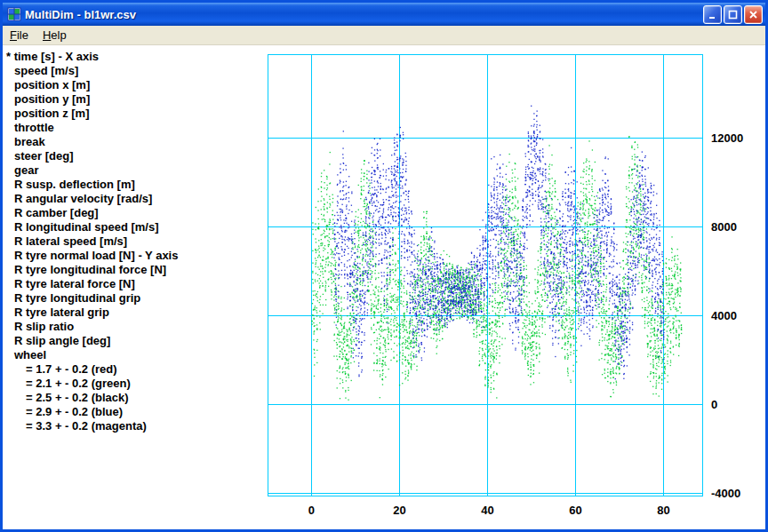 Image resolution: width=768 pixels, height=532 pixels. What do you see at coordinates (14, 14) in the screenshot?
I see `app-icon` at bounding box center [14, 14].